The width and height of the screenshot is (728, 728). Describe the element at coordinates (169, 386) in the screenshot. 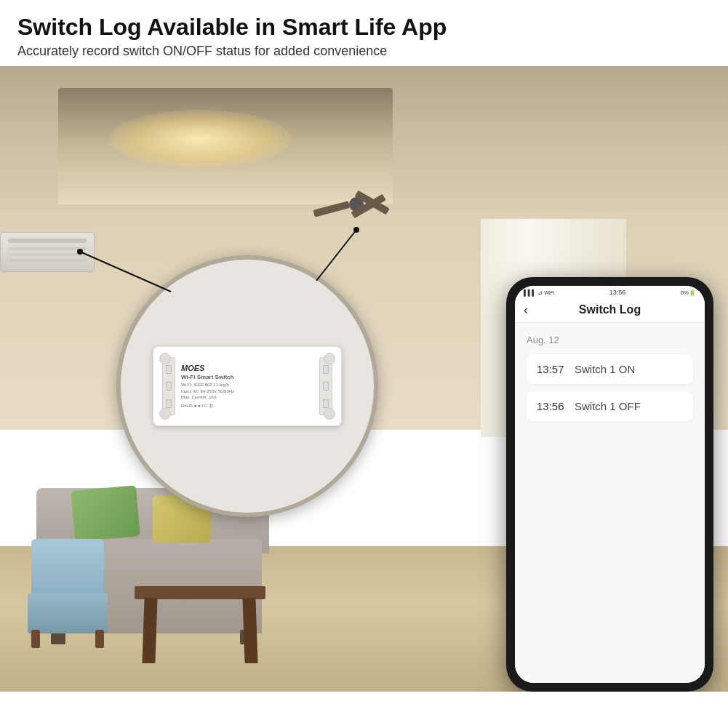

I see `left-connector` at that location.